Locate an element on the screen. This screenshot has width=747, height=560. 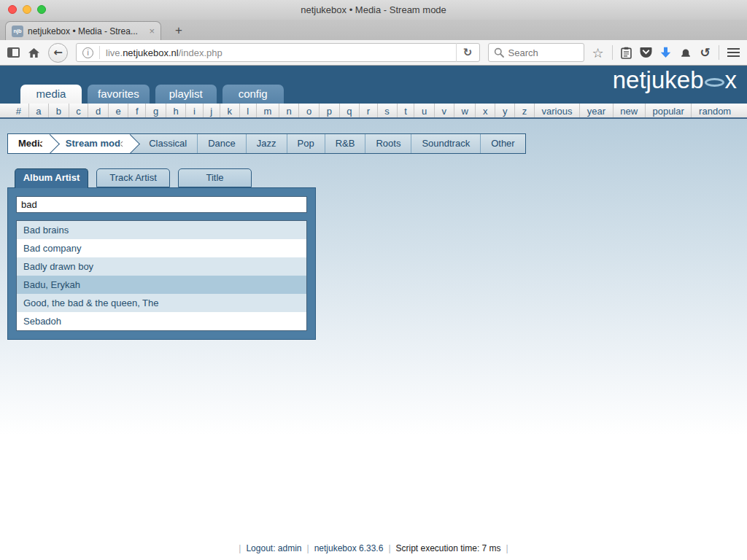
url-bar: i live.netjukebox.nl/index.php ↻ is located at coordinates (278, 52).